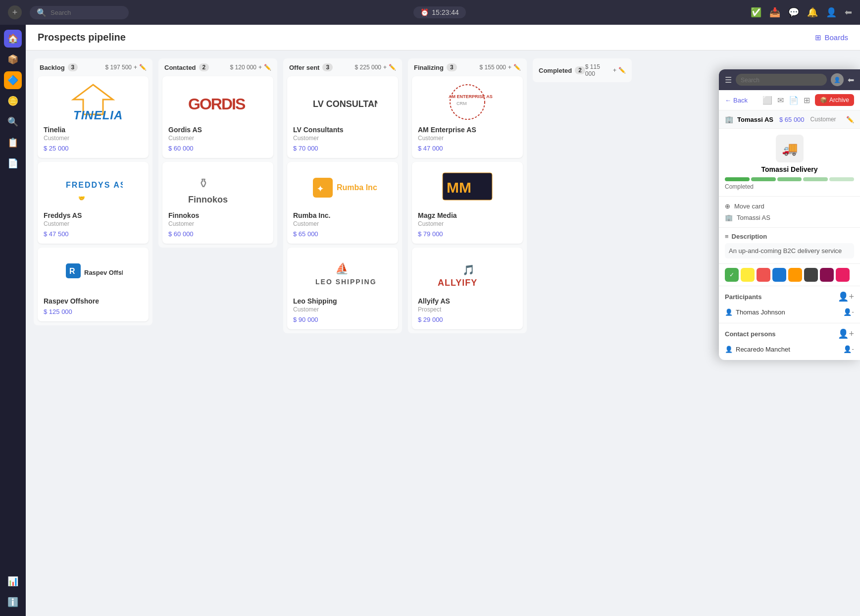  I want to click on swatch-orange, so click(795, 275).